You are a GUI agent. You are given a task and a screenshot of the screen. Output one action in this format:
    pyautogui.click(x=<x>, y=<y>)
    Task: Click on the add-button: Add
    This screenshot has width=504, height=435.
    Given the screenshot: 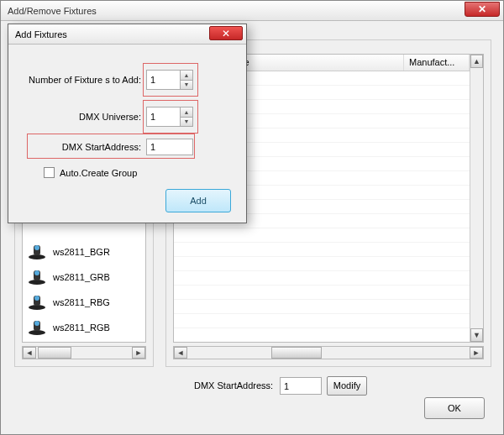 What is the action you would take?
    pyautogui.click(x=198, y=201)
    